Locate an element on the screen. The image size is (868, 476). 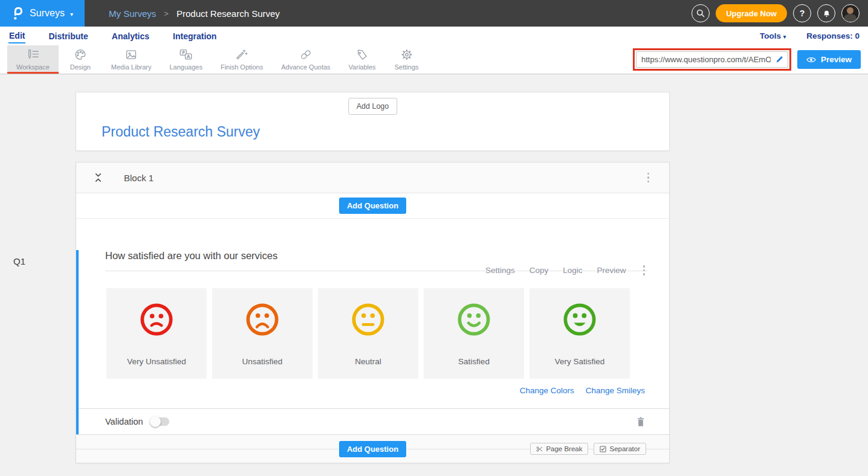
block-header: Block 1 is located at coordinates (372, 178).